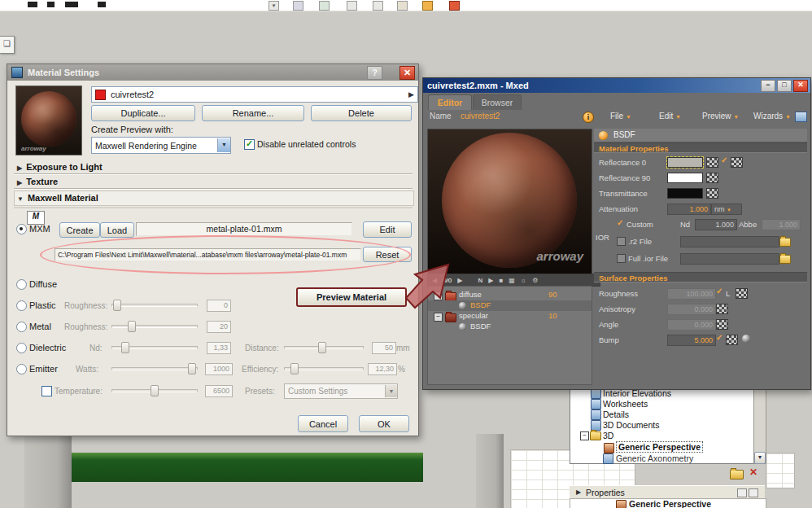 The image size is (812, 508). What do you see at coordinates (47, 391) in the screenshot?
I see `temperature-checkbox` at bounding box center [47, 391].